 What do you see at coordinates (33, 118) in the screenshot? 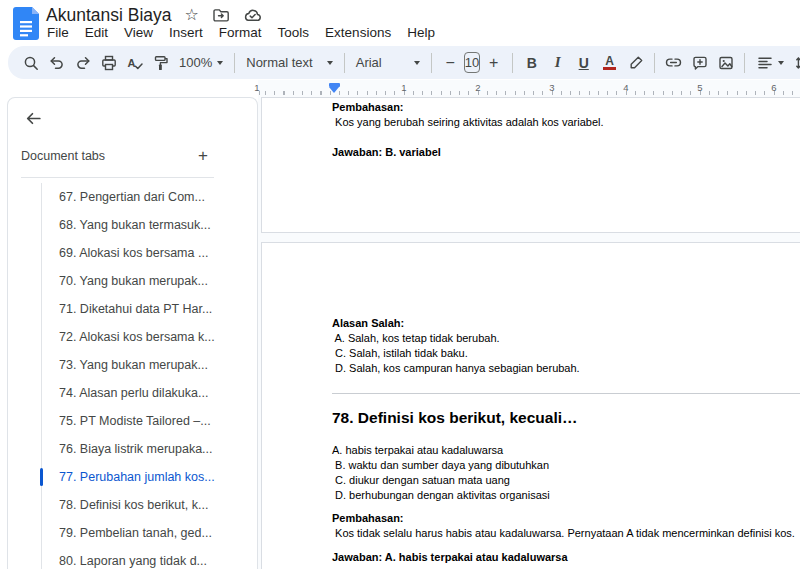
I see `back-arrow-button` at bounding box center [33, 118].